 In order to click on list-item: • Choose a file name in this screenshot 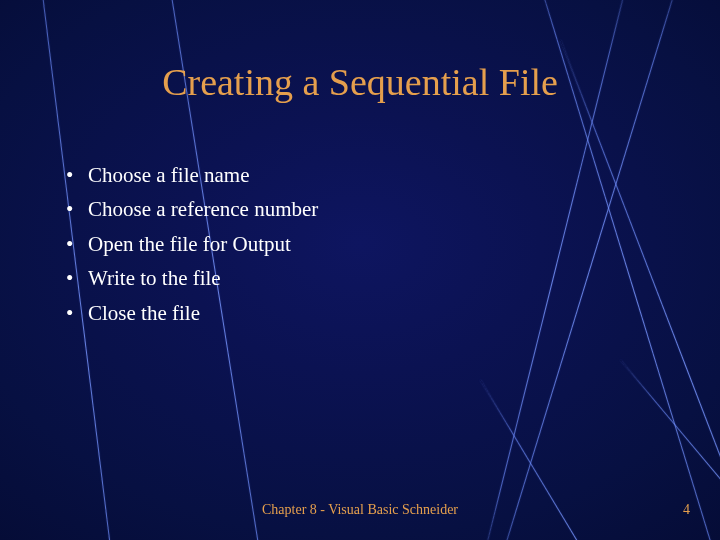, I will do `click(352, 175)`.